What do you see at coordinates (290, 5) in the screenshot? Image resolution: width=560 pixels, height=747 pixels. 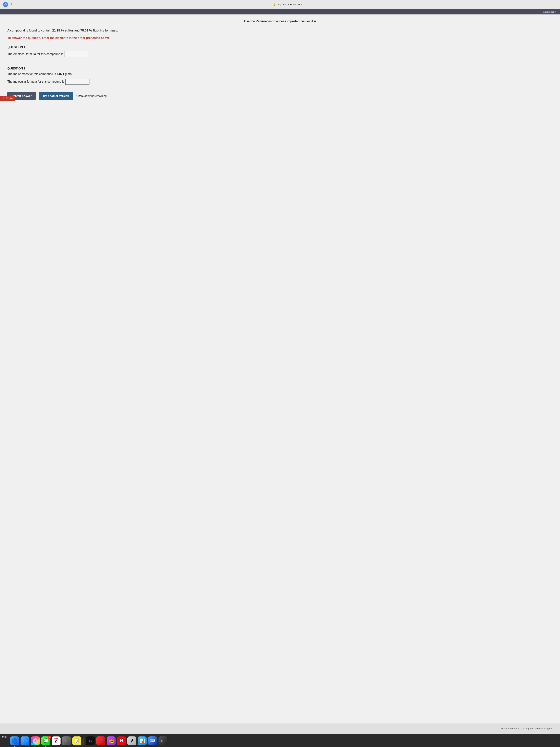 I see `url-text: cvg.cengagenow.com` at bounding box center [290, 5].